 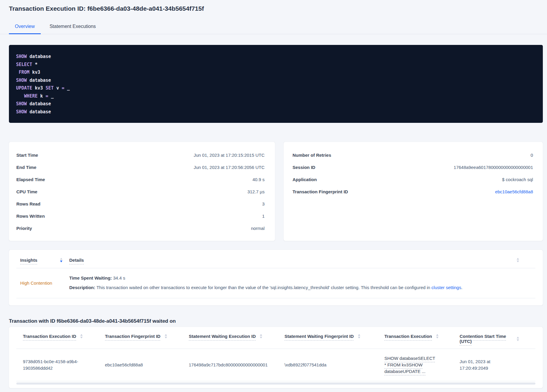 I want to click on summary-row-transaction-fingerprint: Transaction Fingerprint IDebc10ae56cfd88…, so click(x=413, y=192).